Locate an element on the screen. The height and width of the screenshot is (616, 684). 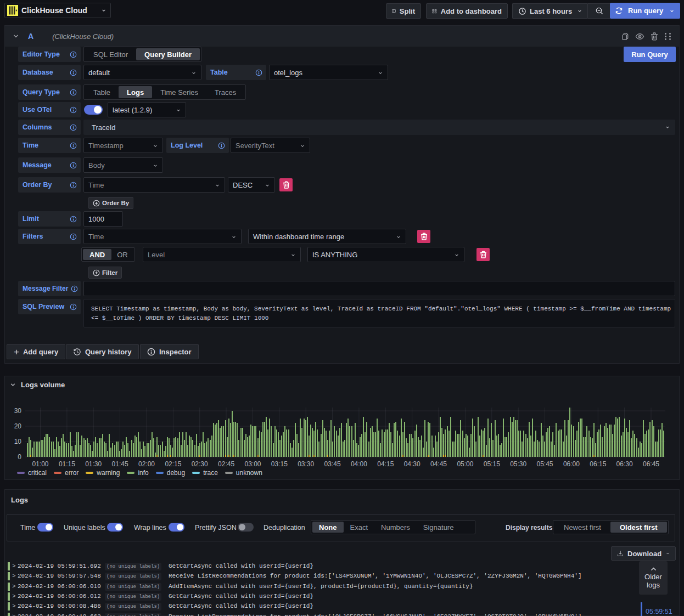
svg-text: 0 is located at coordinates (20, 457).